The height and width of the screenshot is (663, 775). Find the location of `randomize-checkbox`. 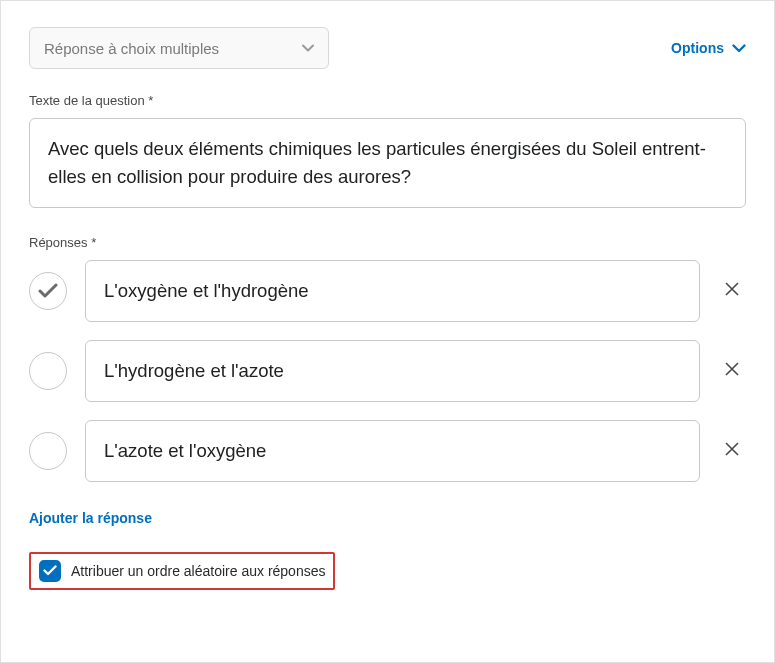

randomize-checkbox is located at coordinates (50, 571).